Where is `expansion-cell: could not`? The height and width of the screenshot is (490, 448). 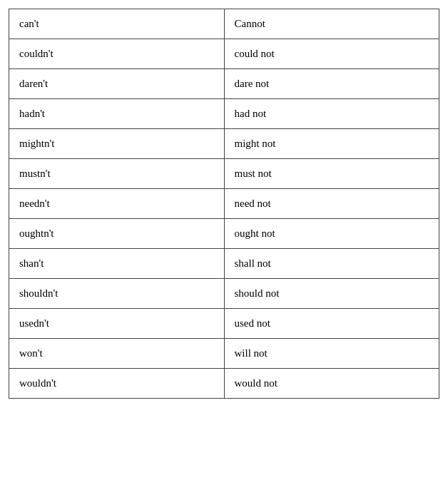 expansion-cell: could not is located at coordinates (332, 54).